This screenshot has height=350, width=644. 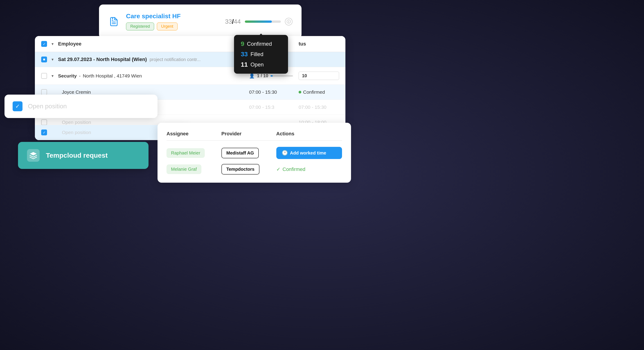 I want to click on col-assignee-header: Assignee, so click(x=194, y=134).